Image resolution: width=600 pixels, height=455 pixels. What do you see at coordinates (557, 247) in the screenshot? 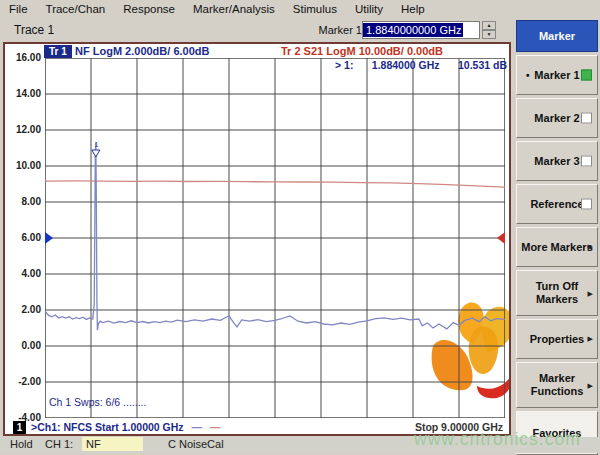
I see `softkey-more-markers: More Markers ▶` at bounding box center [557, 247].